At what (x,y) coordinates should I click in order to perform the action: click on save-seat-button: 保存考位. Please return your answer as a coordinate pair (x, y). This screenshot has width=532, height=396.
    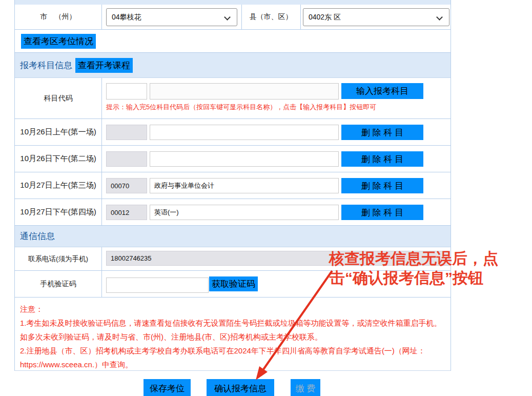
    Looking at the image, I should click on (167, 388).